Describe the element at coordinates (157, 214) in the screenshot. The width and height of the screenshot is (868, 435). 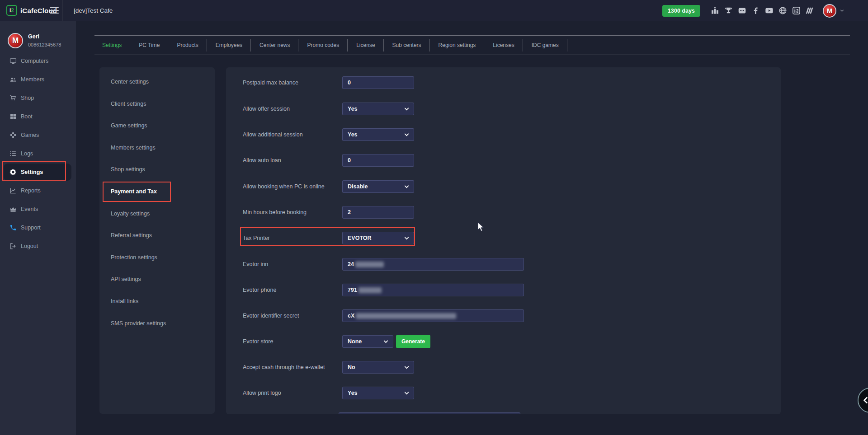
I see `subnav-item-loyalty-settings: Loyalty settings` at that location.